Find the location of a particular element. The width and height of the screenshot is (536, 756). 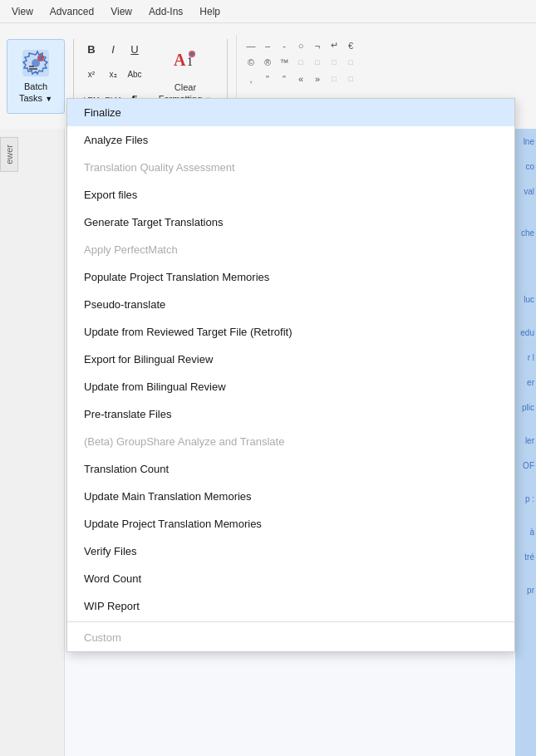

guillemet-left: « is located at coordinates (301, 79).